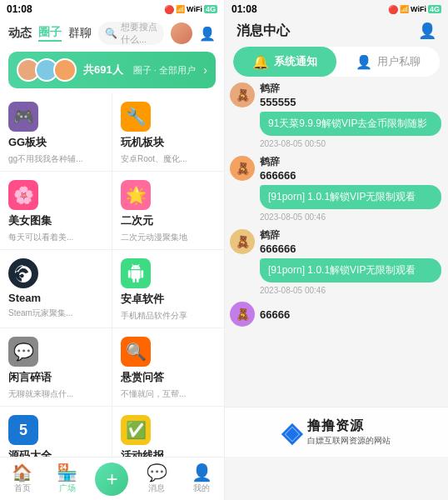 The image size is (448, 500). What do you see at coordinates (56, 210) in the screenshot?
I see `grid-item-meinv: 🌸 美女图集 每天可以看着美...` at bounding box center [56, 210].